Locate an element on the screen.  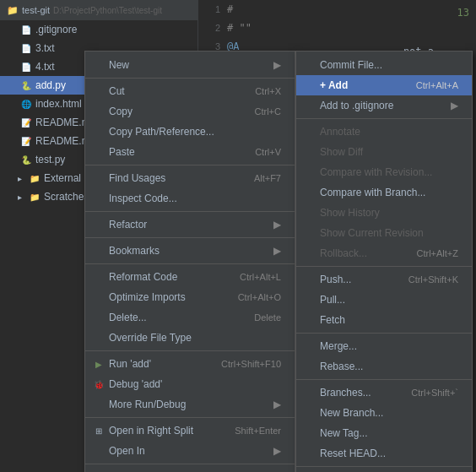
menu-item-label: Find Usages is located at coordinates (137, 178).